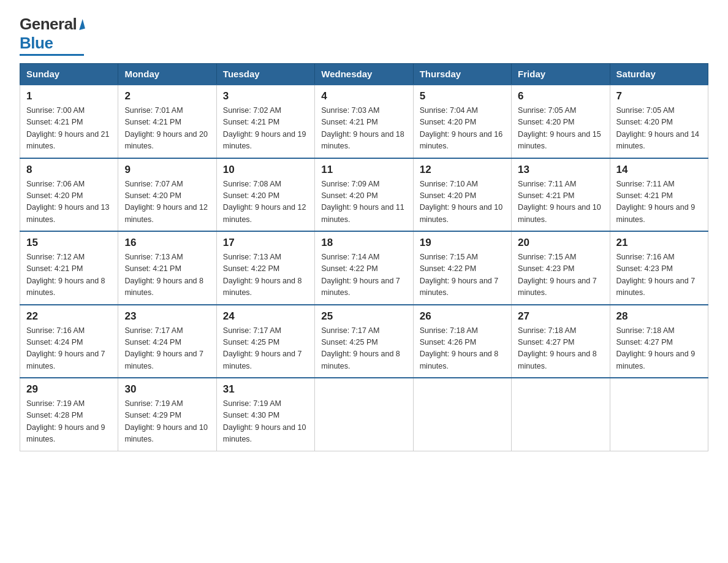 The image size is (728, 563). I want to click on day-number: 16, so click(167, 243).